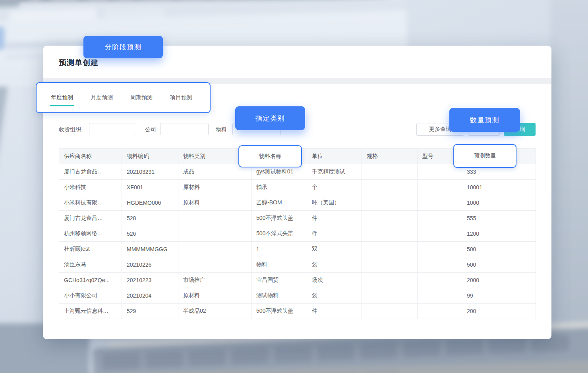 Image resolution: width=588 pixels, height=373 pixels. Describe the element at coordinates (150, 296) in the screenshot. I see `table-cell: 20210204` at that location.